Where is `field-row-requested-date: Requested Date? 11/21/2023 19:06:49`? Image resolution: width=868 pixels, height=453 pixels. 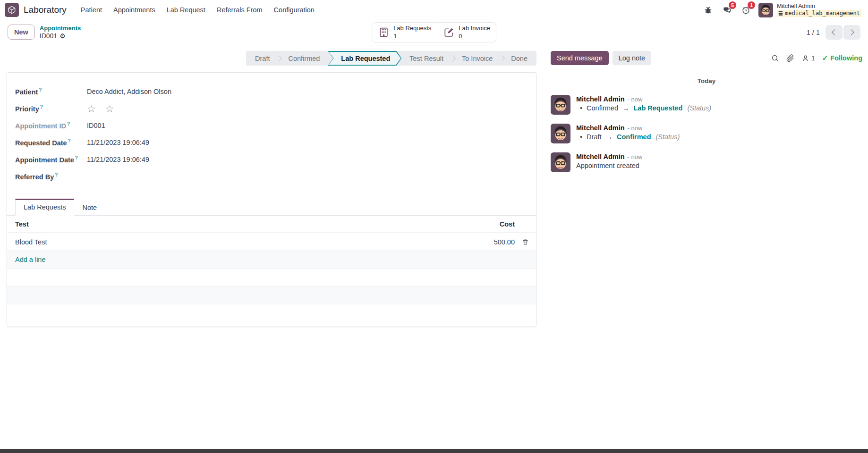 field-row-requested-date: Requested Date? 11/21/2023 19:06:49 is located at coordinates (276, 143).